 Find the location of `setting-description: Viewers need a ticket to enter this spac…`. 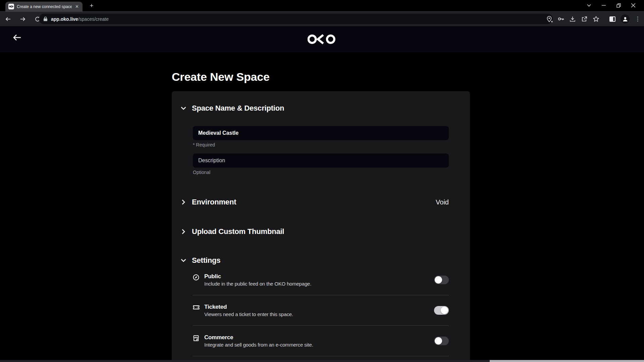

setting-description: Viewers need a ticket to enter this spac… is located at coordinates (249, 314).